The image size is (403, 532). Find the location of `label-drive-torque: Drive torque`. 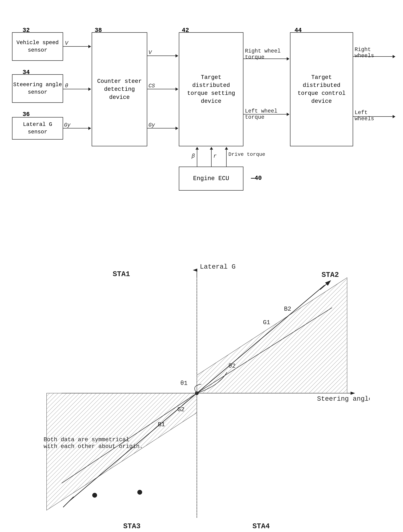

label-drive-torque: Drive torque is located at coordinates (247, 154).